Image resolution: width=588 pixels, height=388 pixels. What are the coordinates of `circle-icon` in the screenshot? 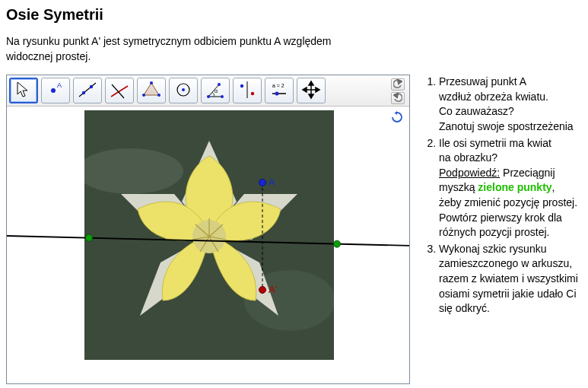 It's located at (183, 91).